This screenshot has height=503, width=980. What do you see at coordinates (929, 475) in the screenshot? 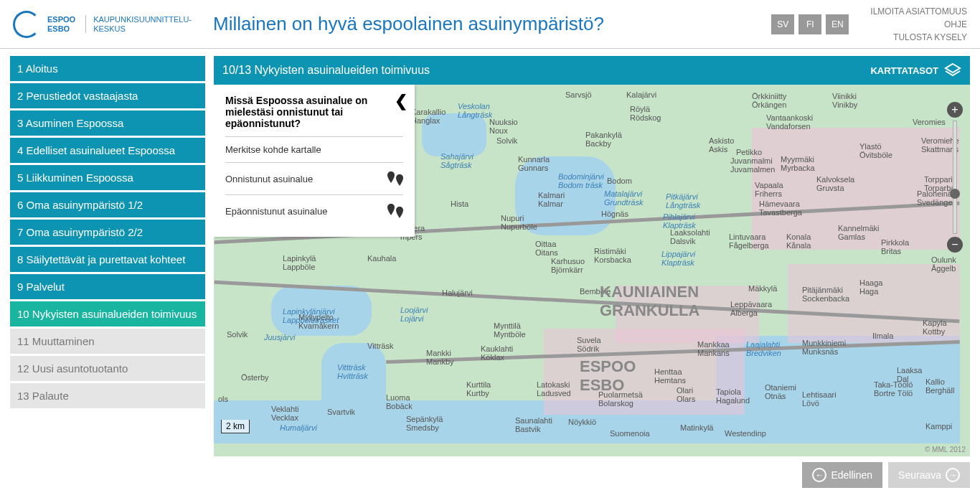
I see `next-button: Seuraava →` at bounding box center [929, 475].